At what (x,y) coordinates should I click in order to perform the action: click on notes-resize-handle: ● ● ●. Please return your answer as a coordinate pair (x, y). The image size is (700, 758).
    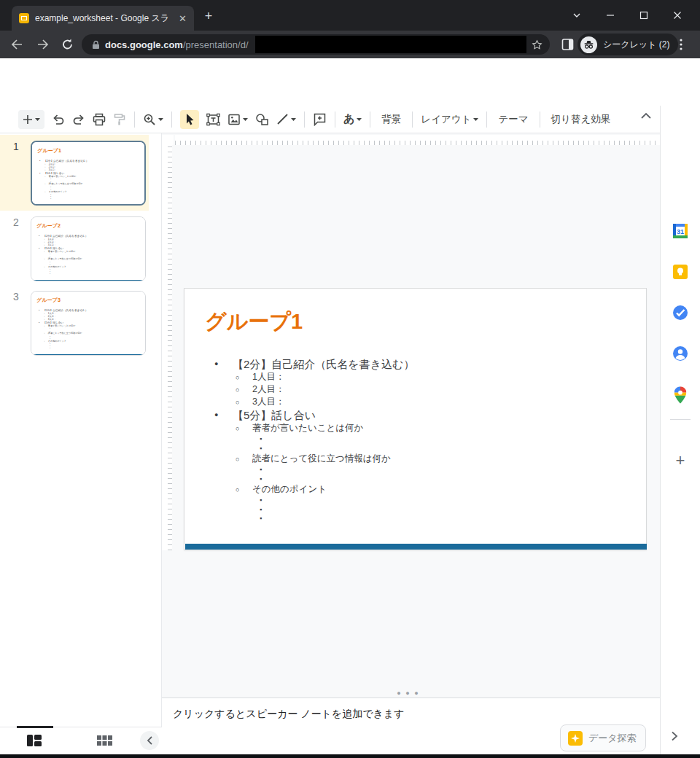
    Looking at the image, I should click on (408, 693).